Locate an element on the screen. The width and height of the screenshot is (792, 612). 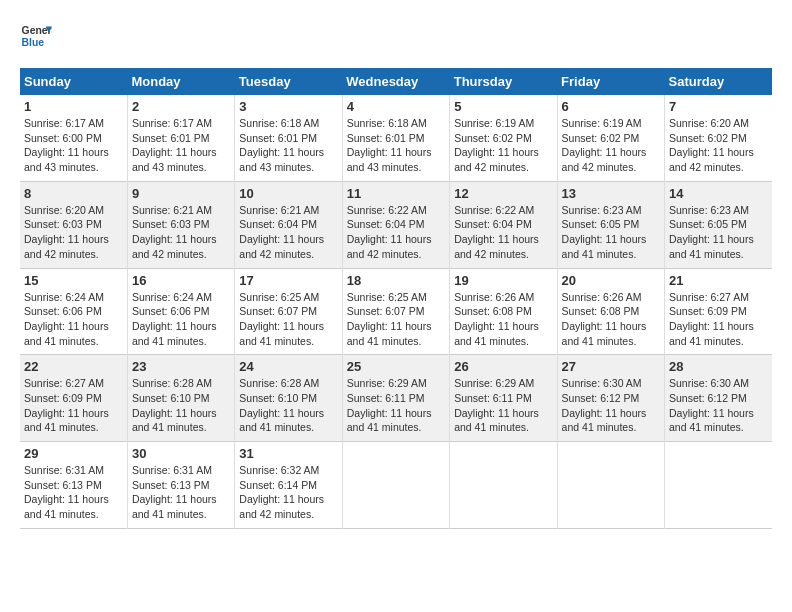
cell-content: Sunrise: 6:20 AM Sunset: 6:02 PM Dayligh… is located at coordinates (718, 146).